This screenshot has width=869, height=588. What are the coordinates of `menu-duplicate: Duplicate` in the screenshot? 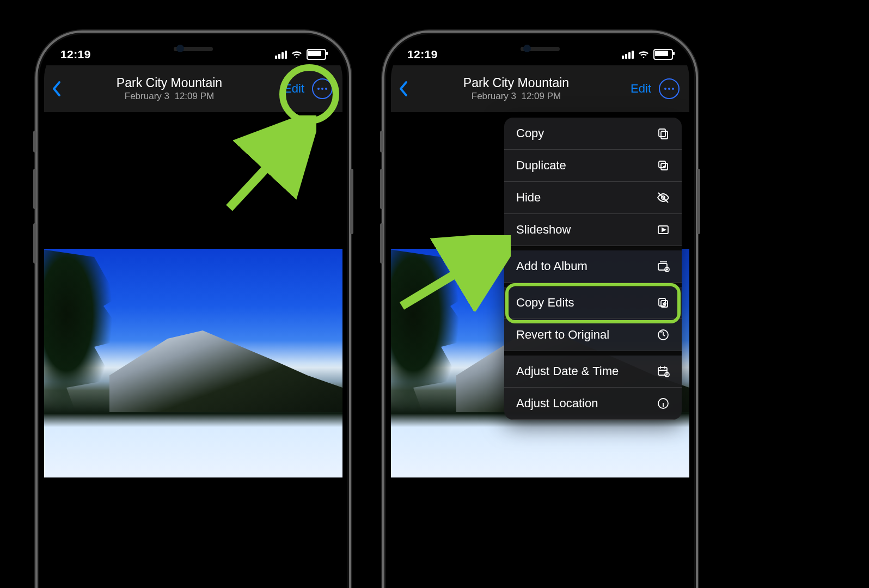 It's located at (593, 166).